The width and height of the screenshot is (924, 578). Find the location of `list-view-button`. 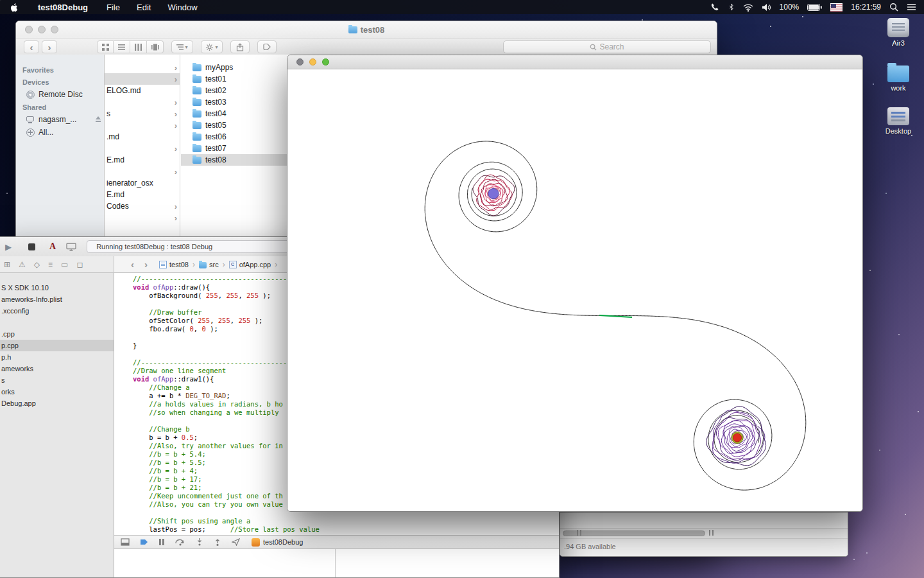

list-view-button is located at coordinates (122, 47).